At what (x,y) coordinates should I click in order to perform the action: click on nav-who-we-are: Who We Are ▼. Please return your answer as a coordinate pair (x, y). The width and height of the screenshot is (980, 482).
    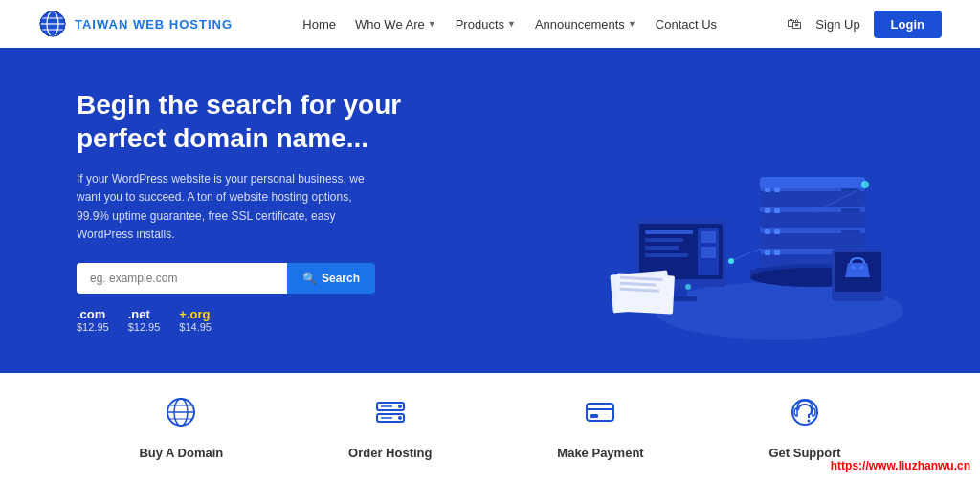
    Looking at the image, I should click on (396, 25).